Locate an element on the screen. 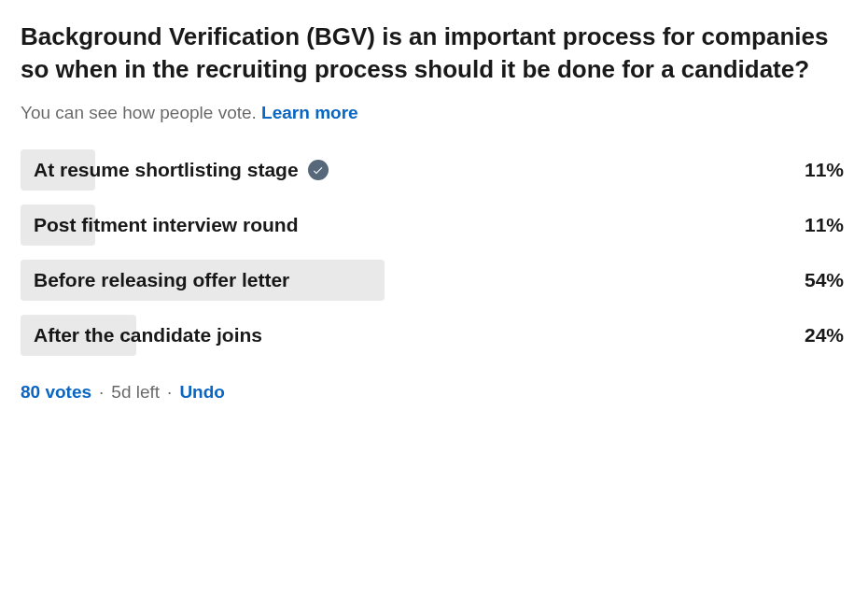  poll-option: Before releasing offer letter 54% is located at coordinates (434, 280).